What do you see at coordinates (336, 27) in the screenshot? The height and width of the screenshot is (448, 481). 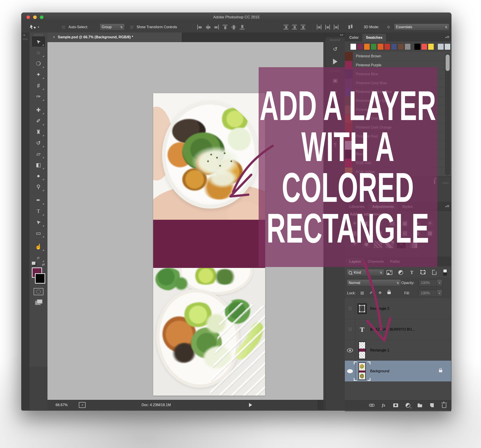 I see `align-dV-icon` at bounding box center [336, 27].